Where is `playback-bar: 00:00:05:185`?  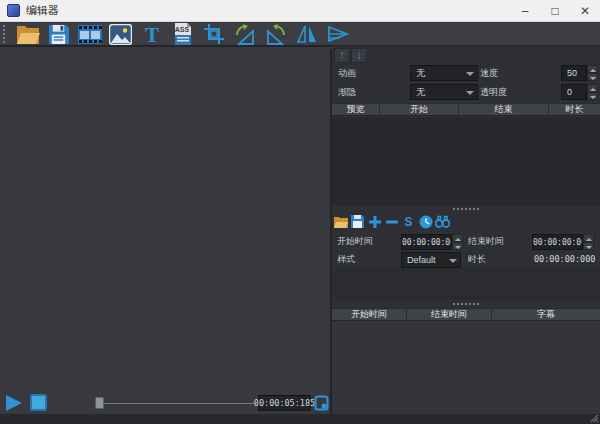 playback-bar: 00:00:05:185 is located at coordinates (165, 403).